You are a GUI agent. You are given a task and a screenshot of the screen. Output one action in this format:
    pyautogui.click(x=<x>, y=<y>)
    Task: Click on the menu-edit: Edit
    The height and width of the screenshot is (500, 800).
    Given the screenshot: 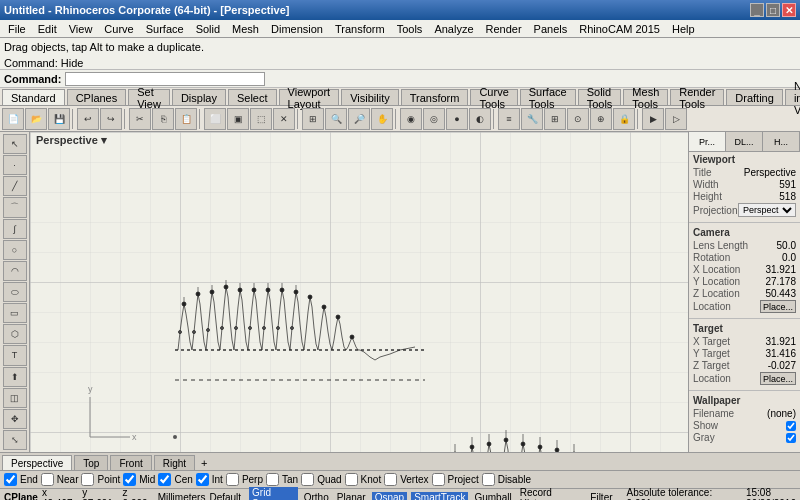 What is the action you would take?
    pyautogui.click(x=48, y=29)
    